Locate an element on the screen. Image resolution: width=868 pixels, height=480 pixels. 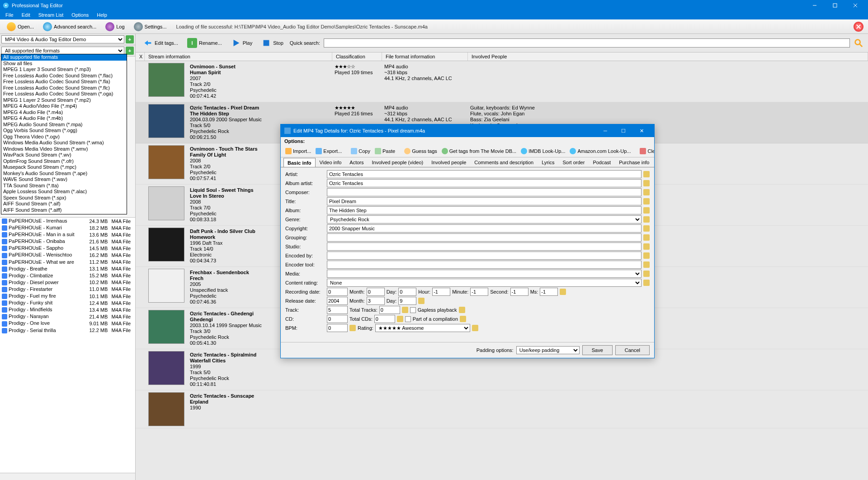
folder-combo: MP4 Video & Audio Tag Editor Demo is located at coordinates (63, 39).